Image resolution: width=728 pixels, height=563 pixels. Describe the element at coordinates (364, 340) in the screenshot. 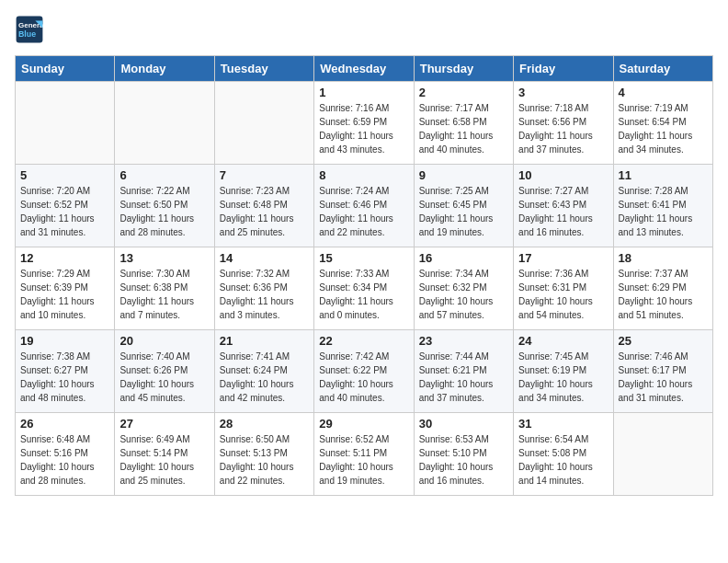

I see `day-number: 22` at that location.